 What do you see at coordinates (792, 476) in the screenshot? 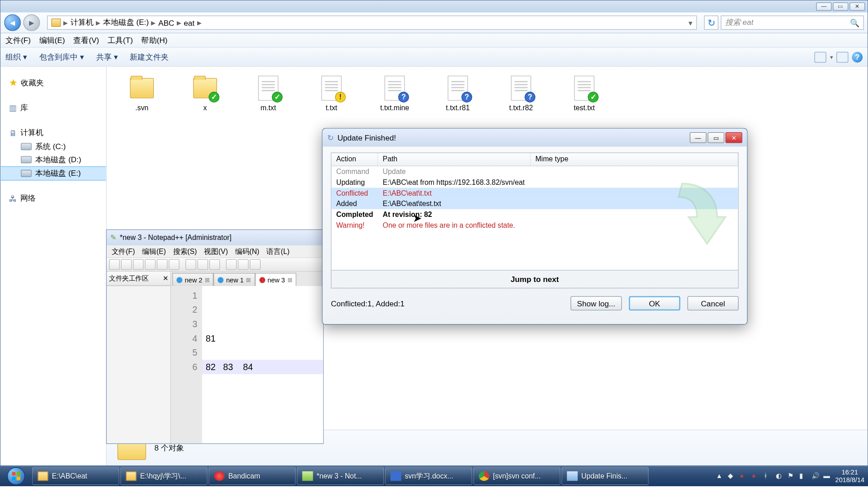
I see `action-center-icon: ⚑` at bounding box center [792, 476].